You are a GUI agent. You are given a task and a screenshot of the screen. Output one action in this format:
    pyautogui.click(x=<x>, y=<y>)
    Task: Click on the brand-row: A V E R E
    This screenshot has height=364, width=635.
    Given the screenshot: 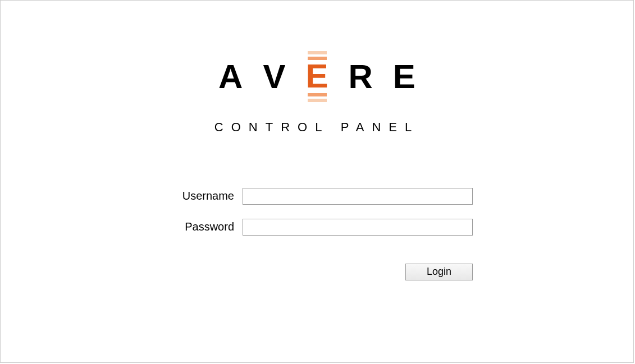 What is the action you would take?
    pyautogui.click(x=317, y=76)
    